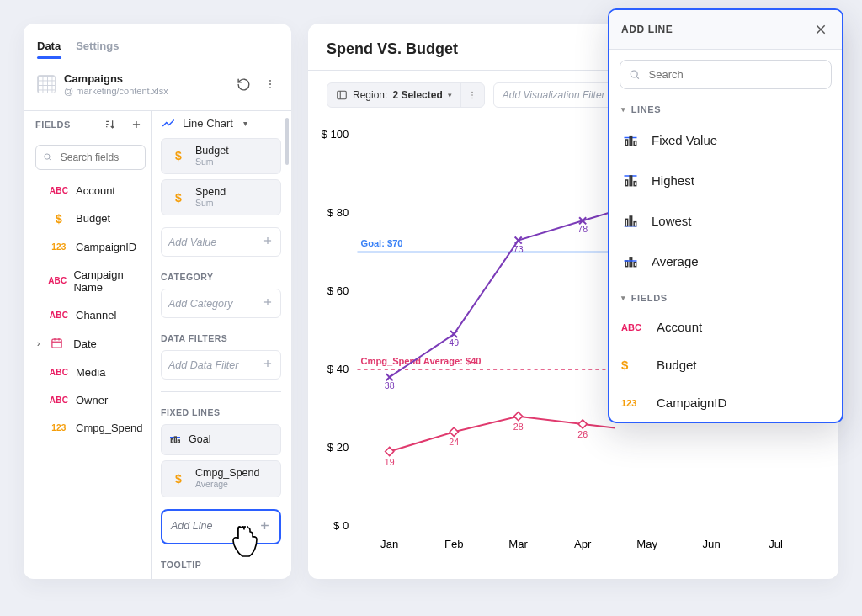  I want to click on chart-type-label: Line Chart, so click(208, 123).